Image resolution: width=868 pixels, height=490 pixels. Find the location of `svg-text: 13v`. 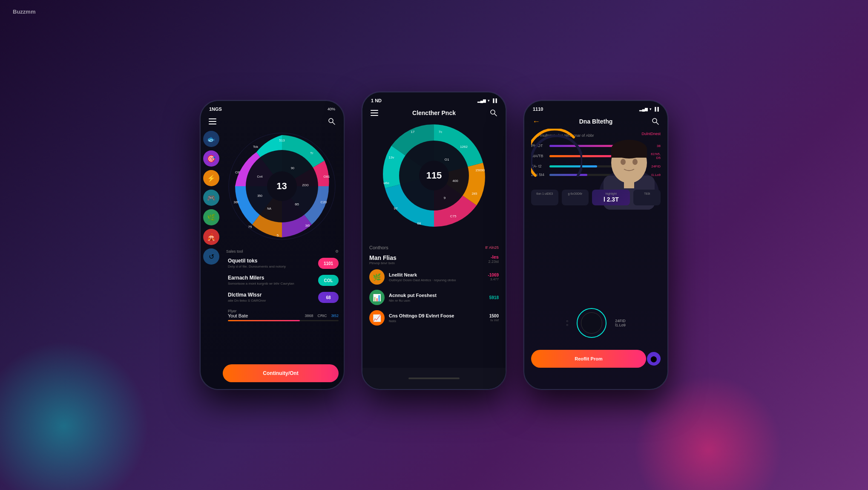

svg-text: 13v is located at coordinates (392, 158).